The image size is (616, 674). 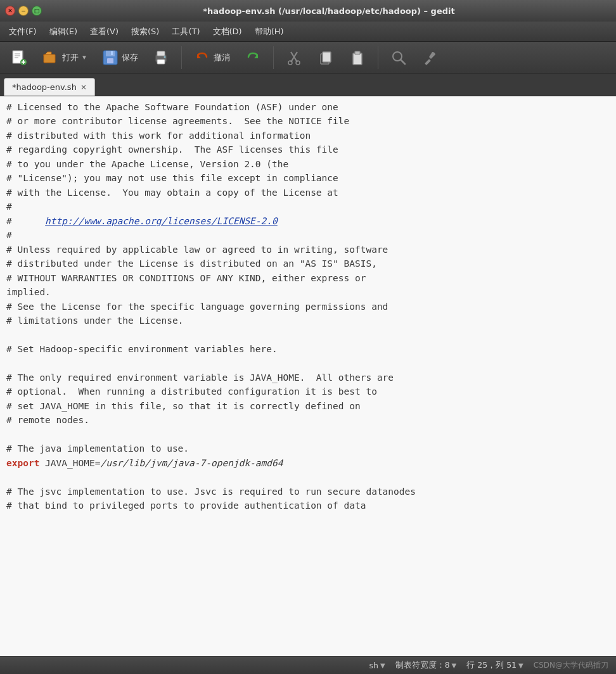 I want to click on search-button, so click(x=399, y=58).